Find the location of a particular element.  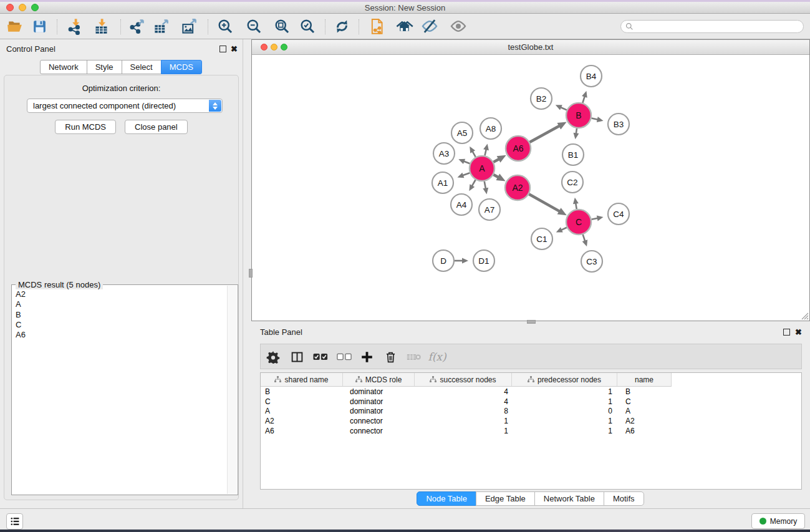

edge-B-B2 is located at coordinates (564, 109).